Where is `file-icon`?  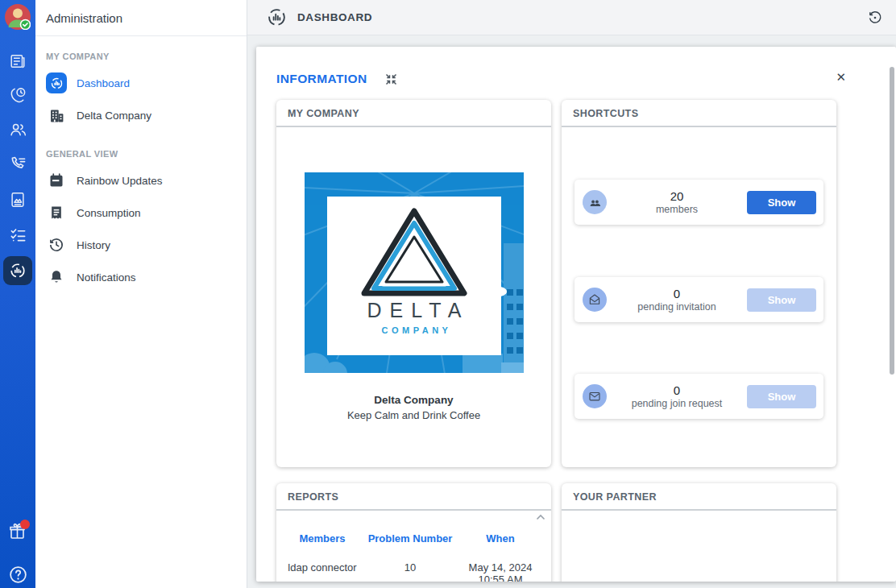
file-icon is located at coordinates (18, 200).